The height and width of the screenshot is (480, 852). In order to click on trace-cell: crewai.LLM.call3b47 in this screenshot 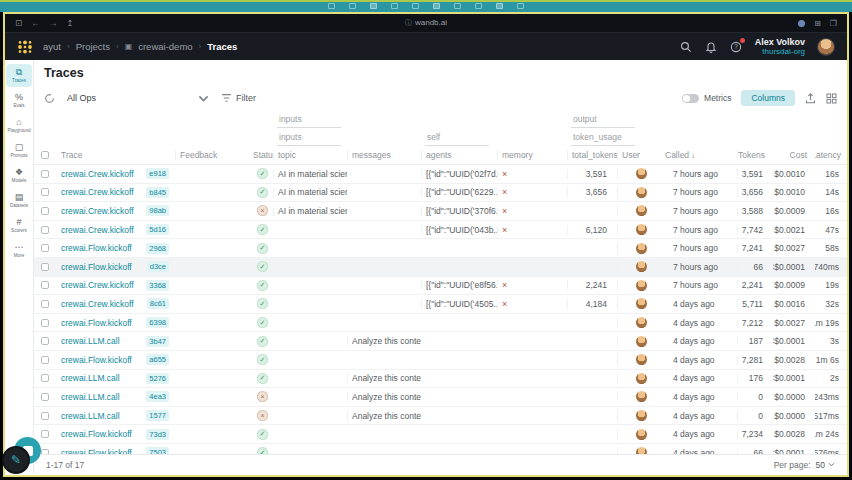, I will do `click(116, 342)`.